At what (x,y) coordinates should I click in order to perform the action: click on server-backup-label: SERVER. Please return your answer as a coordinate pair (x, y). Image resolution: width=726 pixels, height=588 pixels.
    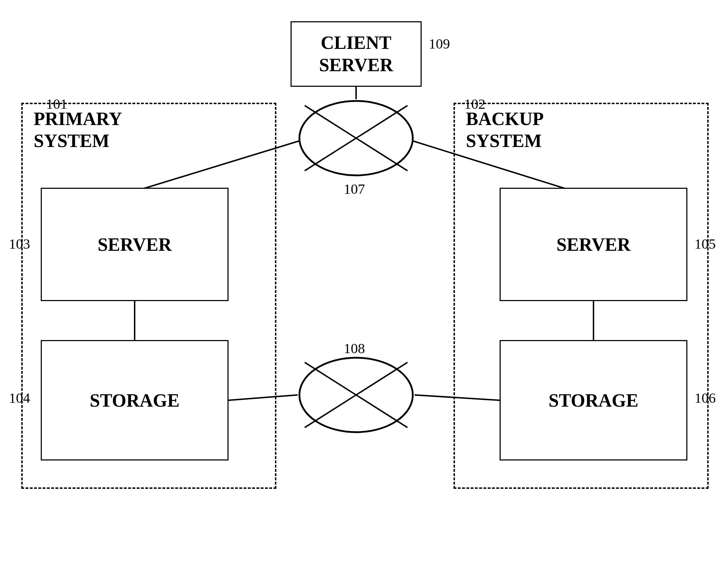
    Looking at the image, I should click on (593, 244).